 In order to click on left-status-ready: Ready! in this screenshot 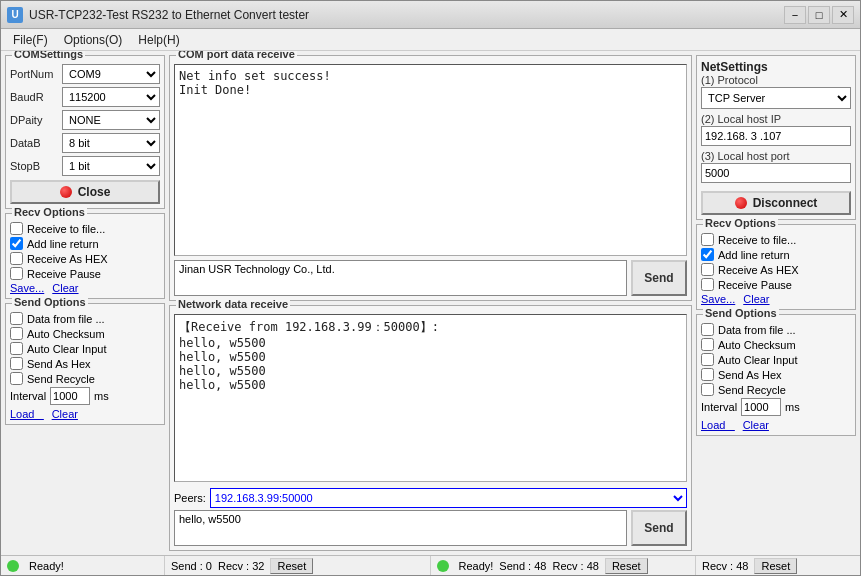, I will do `click(46, 566)`.